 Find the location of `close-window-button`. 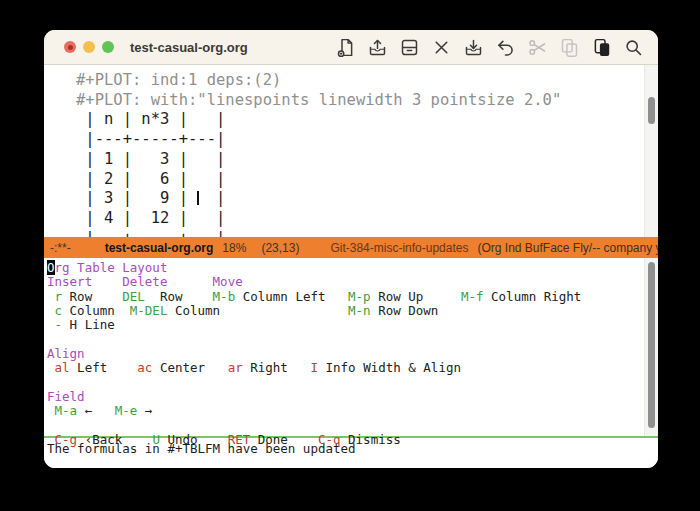

close-window-button is located at coordinates (70, 47).